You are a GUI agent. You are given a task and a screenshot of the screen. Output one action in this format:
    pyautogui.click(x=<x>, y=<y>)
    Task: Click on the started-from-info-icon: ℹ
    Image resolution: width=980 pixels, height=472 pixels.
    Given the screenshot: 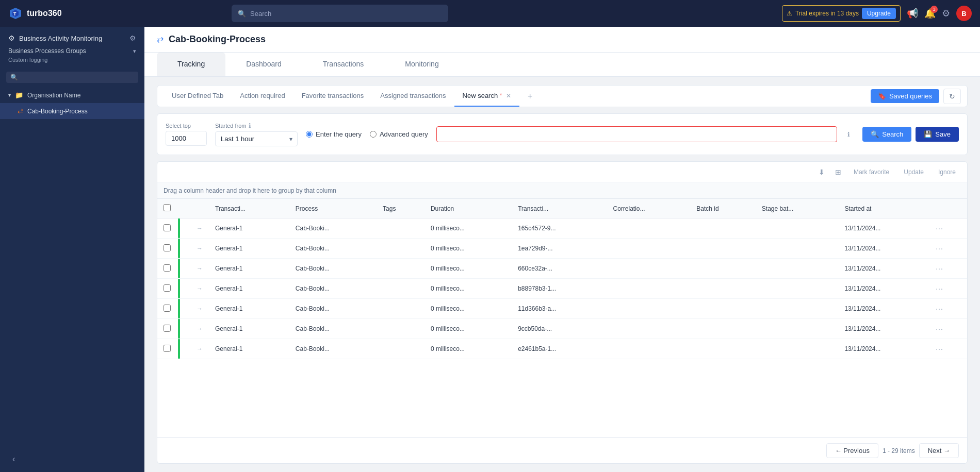 What is the action you would take?
    pyautogui.click(x=250, y=126)
    